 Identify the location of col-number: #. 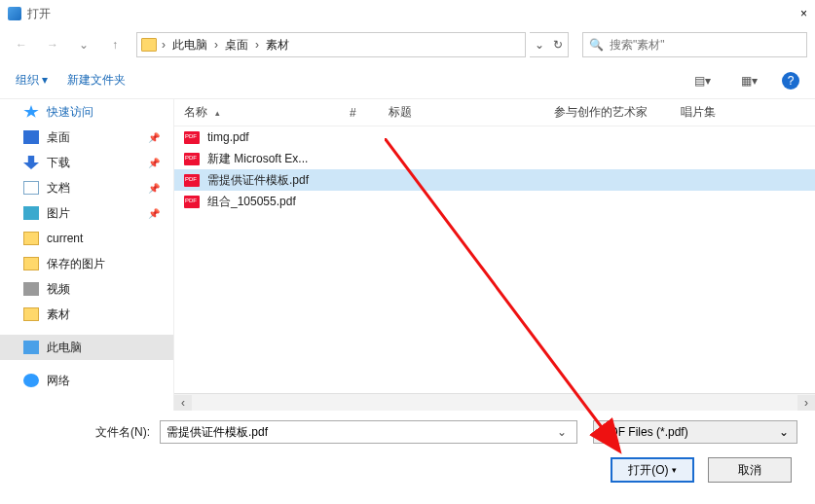
(359, 113).